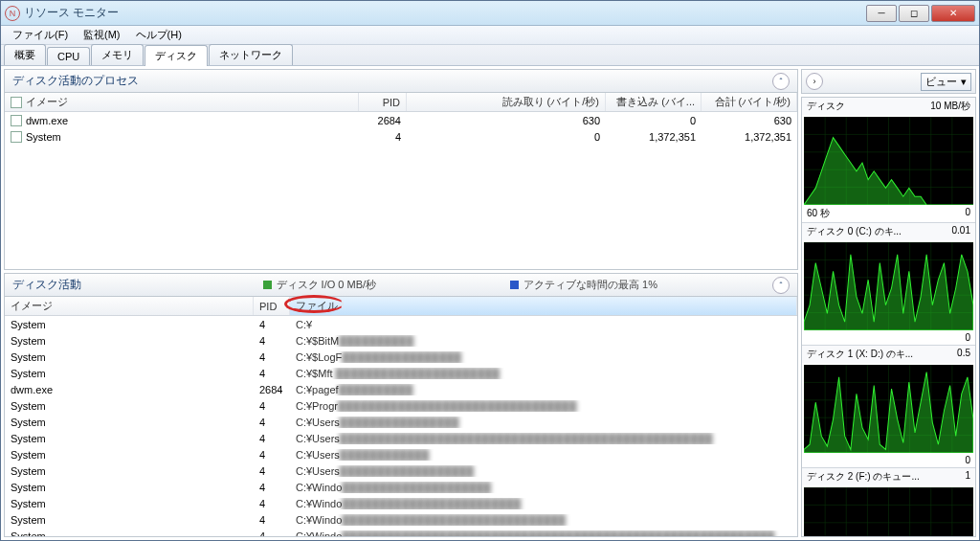 This screenshot has height=541, width=980. What do you see at coordinates (25, 55) in the screenshot?
I see `tab-overview: 概要` at bounding box center [25, 55].